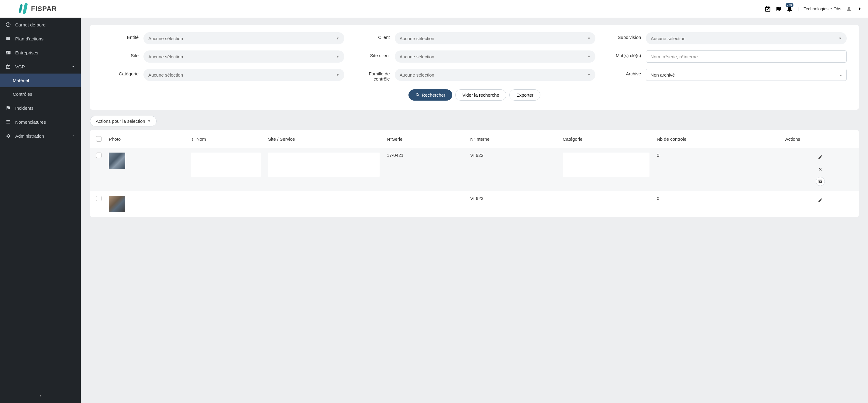  Describe the element at coordinates (418, 95) in the screenshot. I see `search-icon` at that location.